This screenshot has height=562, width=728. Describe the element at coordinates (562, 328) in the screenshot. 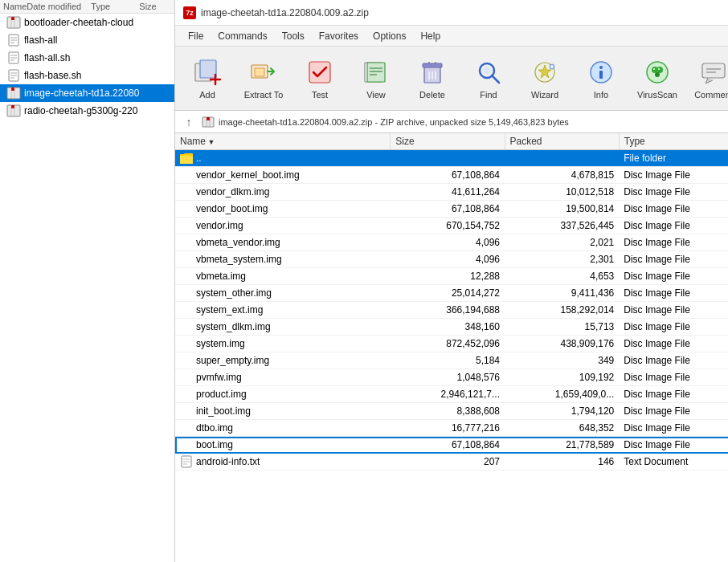

I see `file-packed-cell: 15,713` at that location.